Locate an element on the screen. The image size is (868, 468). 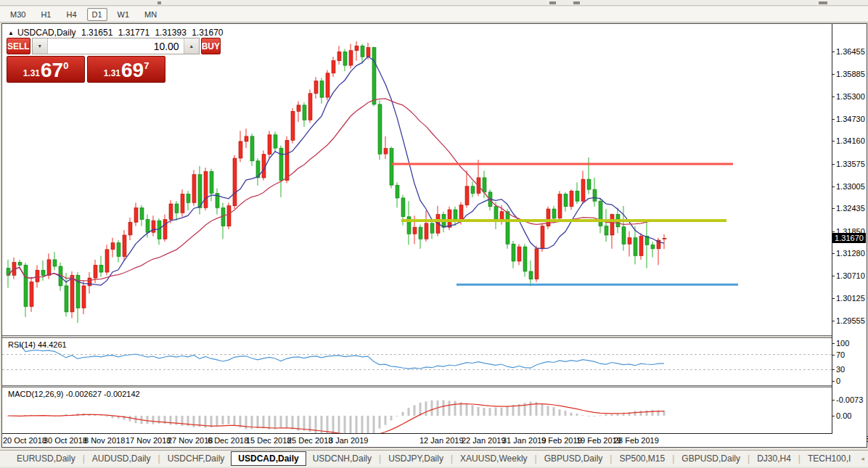
sell-price-prefix: 1.31 is located at coordinates (32, 73).